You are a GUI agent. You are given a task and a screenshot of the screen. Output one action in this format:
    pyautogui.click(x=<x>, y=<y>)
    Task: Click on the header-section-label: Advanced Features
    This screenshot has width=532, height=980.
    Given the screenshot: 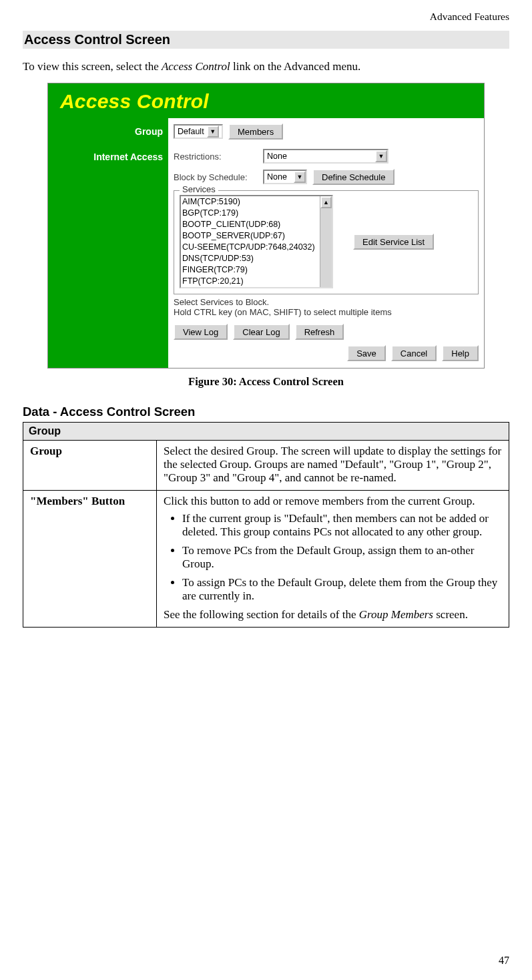 What is the action you would take?
    pyautogui.click(x=266, y=17)
    